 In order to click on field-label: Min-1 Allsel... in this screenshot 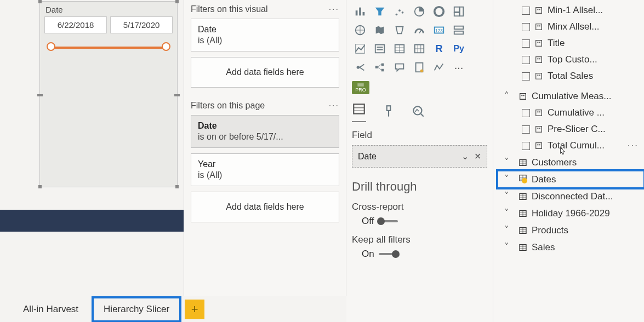, I will do `click(575, 10)`.